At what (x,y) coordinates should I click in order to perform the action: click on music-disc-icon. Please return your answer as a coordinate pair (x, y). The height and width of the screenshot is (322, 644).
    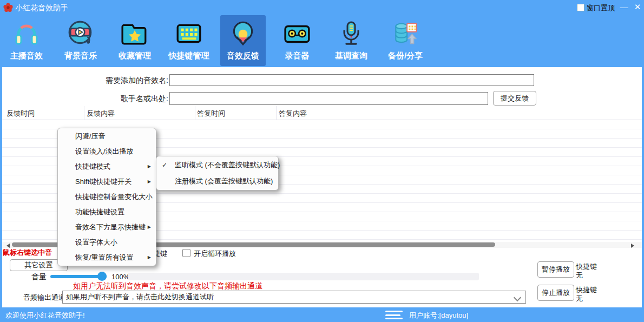
    Looking at the image, I should click on (81, 34).